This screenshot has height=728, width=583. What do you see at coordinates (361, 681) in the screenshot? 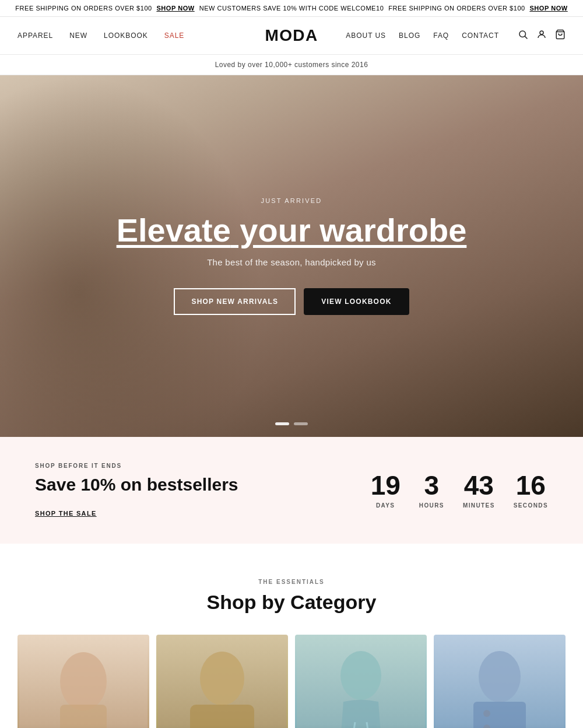
I see `category-card-dresses: SLEEK STYLES Dresses A look for every oc…` at bounding box center [361, 681].